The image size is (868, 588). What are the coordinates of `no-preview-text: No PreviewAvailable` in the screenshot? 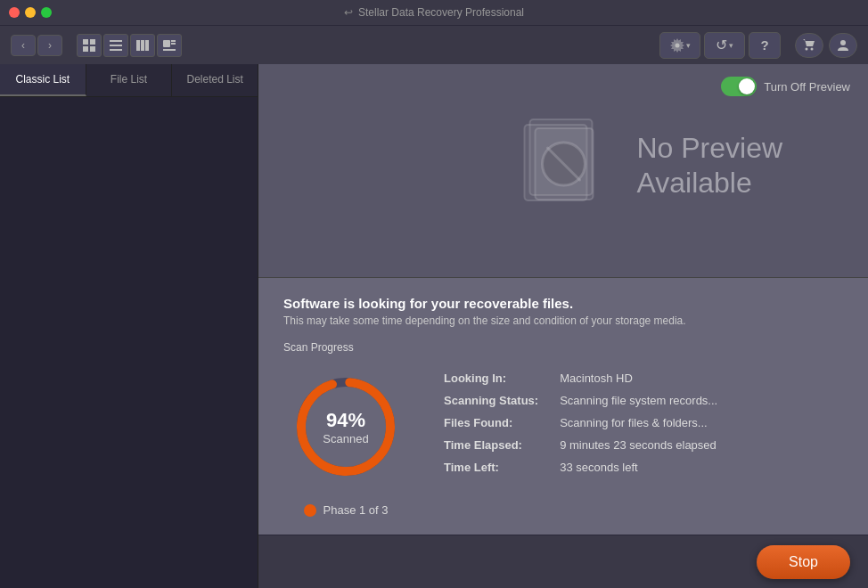 It's located at (709, 166).